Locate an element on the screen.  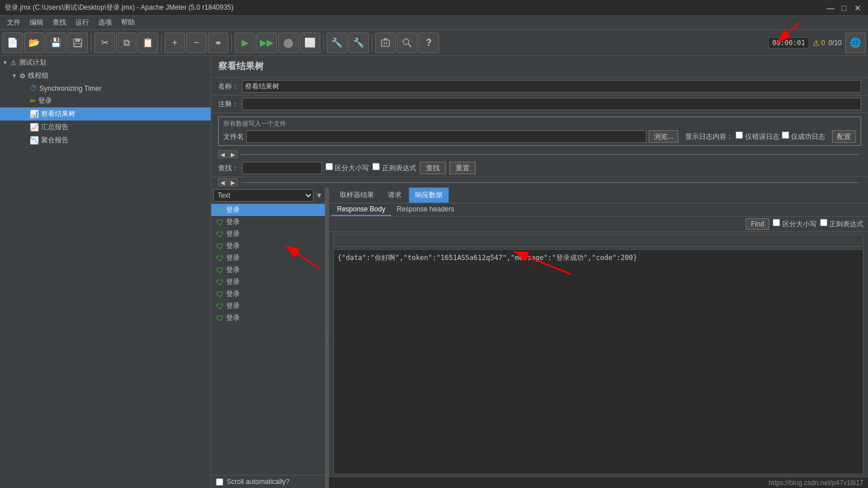
find-regex-label: 正则表达式 is located at coordinates (842, 224).